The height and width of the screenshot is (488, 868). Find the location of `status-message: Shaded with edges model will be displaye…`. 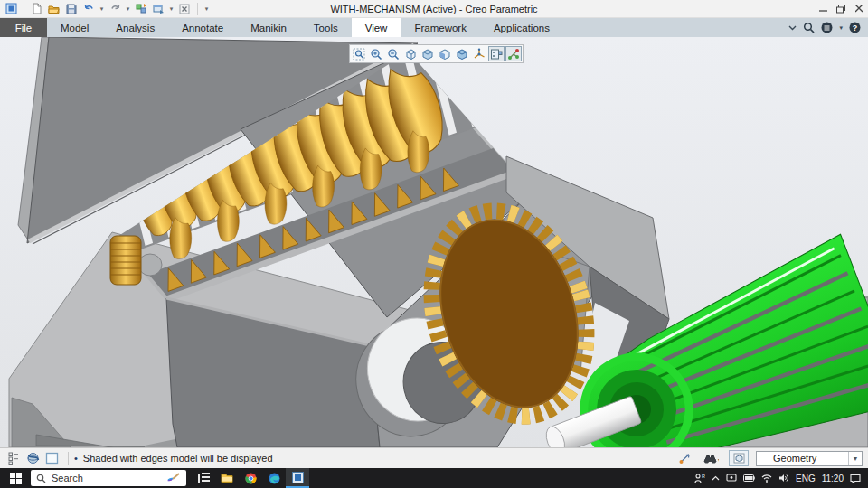

status-message: Shaded with edges model will be displaye… is located at coordinates (178, 458).